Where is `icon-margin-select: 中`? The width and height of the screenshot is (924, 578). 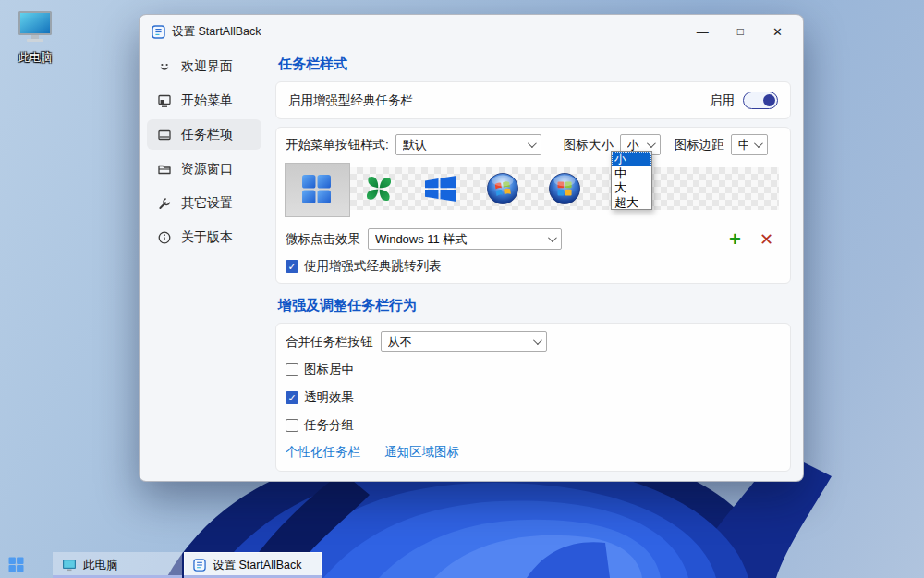 icon-margin-select: 中 is located at coordinates (749, 144).